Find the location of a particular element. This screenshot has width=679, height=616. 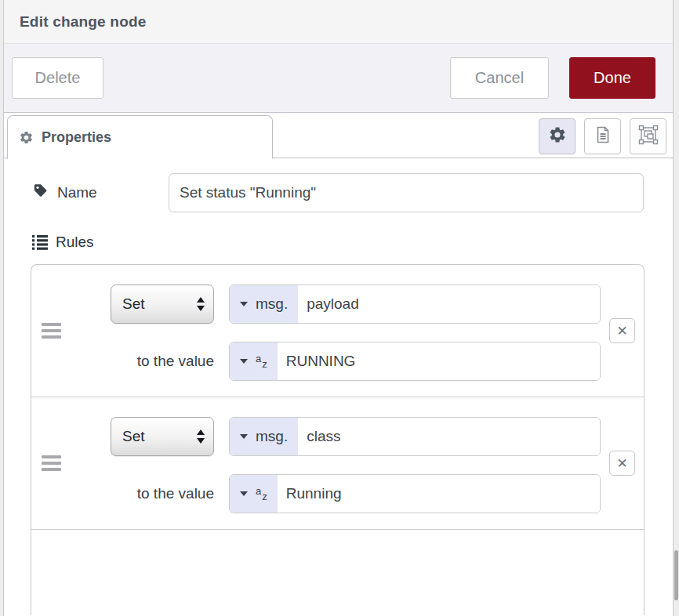

tab-properties-label: Properties is located at coordinates (77, 138).